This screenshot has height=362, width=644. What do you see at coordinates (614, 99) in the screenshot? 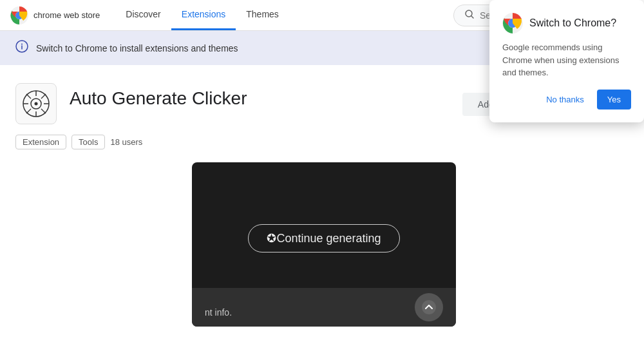
I see `yes-button: Yes` at bounding box center [614, 99].